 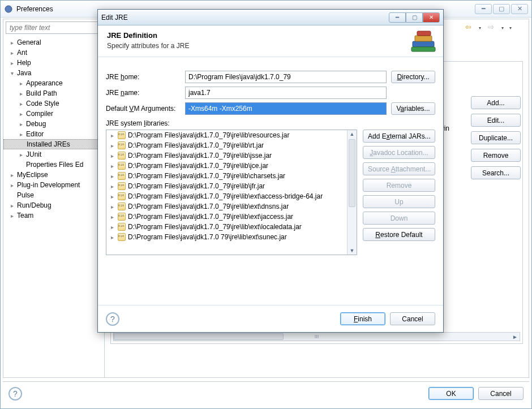 I want to click on tree-item: MyEclipse, so click(x=54, y=175).